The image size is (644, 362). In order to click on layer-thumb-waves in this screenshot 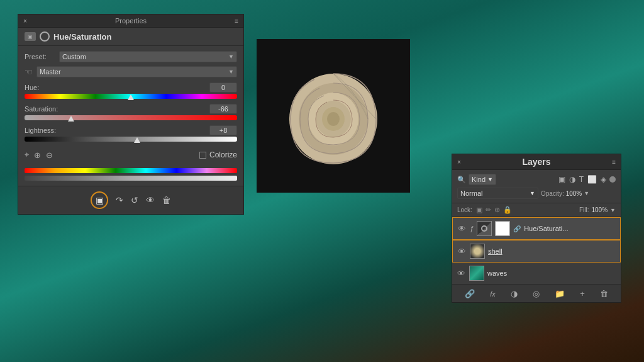, I will do `click(477, 273)`.